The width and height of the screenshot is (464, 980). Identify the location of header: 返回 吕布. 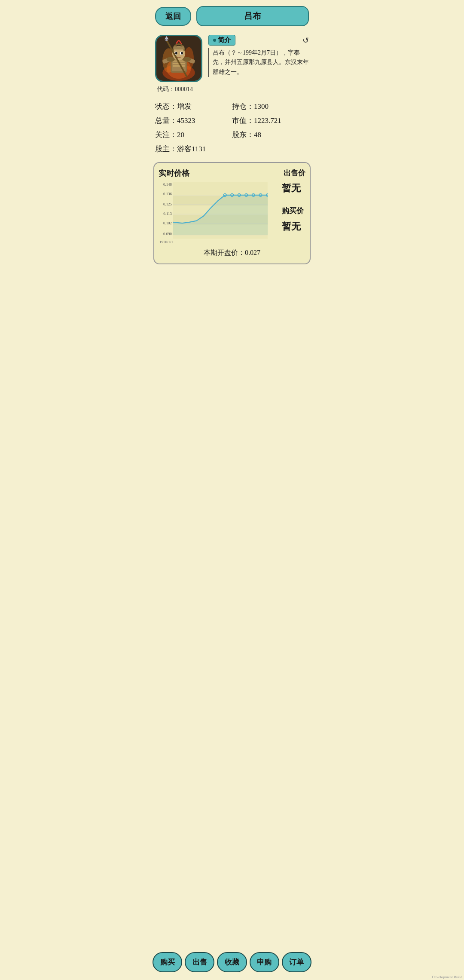
(232, 15).